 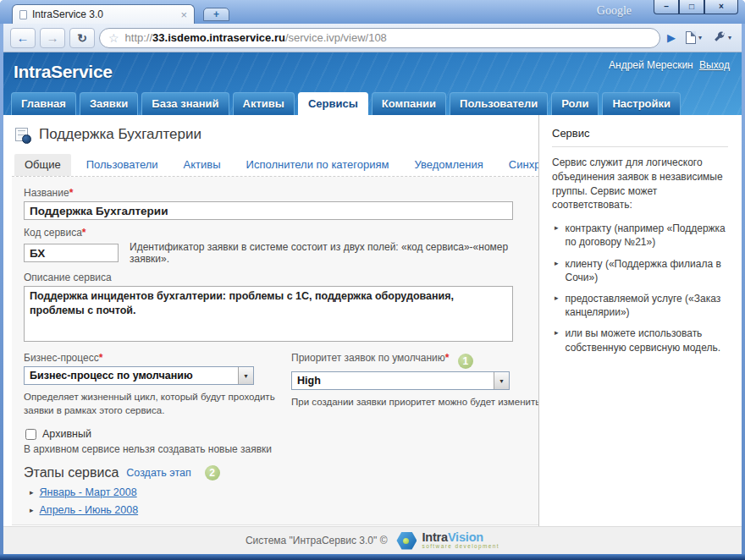 I want to click on go-icon: ▶, so click(x=671, y=37).